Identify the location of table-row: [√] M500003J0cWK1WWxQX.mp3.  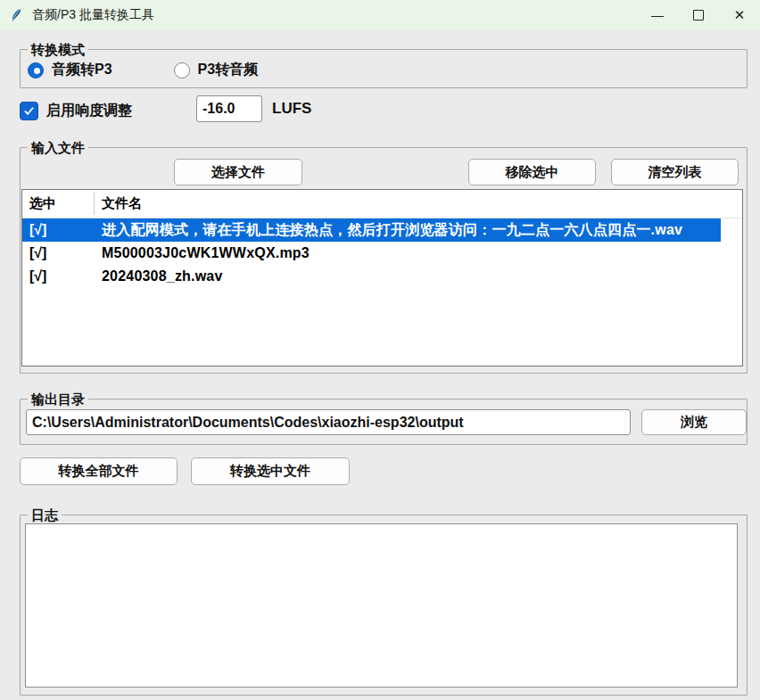
(382, 253).